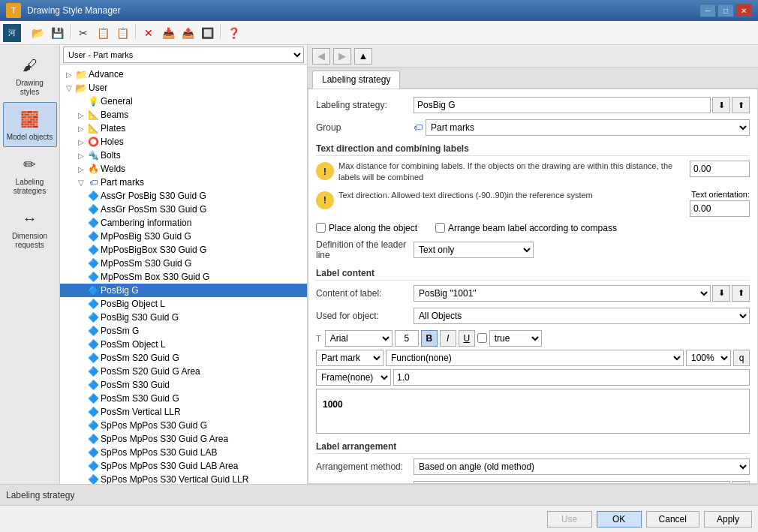  I want to click on tree-item-mpposbigbox: 🔷 MpPosBigBox S30 Guid G, so click(183, 250).